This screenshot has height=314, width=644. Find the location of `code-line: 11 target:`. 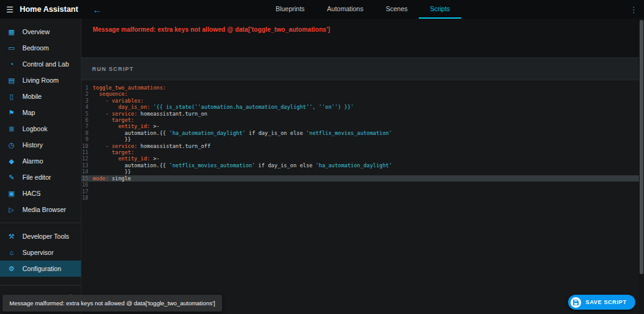

code-line: 11 target: is located at coordinates (360, 152).